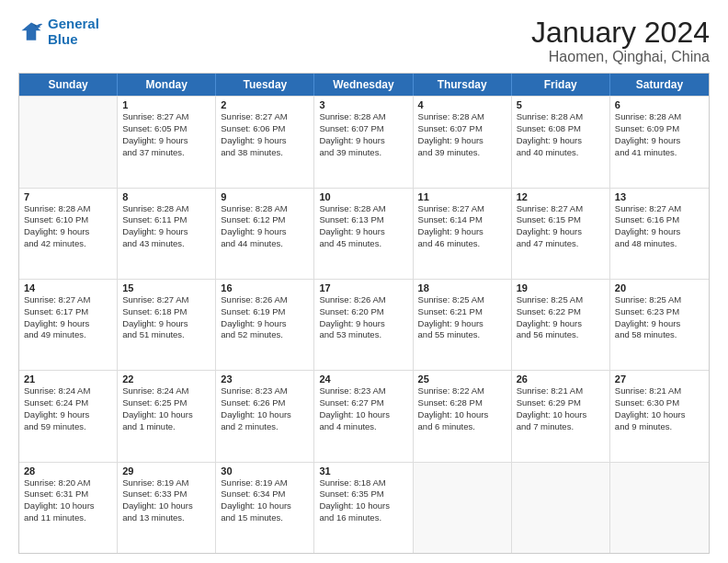 The height and width of the screenshot is (563, 728). What do you see at coordinates (364, 40) in the screenshot?
I see `header: General Blue January 2024 Haomen, Qingha…` at bounding box center [364, 40].